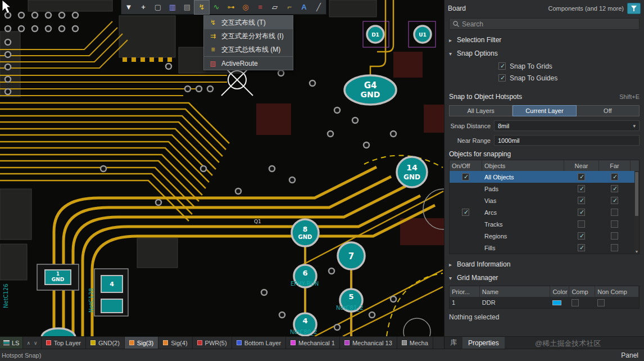 This screenshot has width=644, height=361. What do you see at coordinates (637, 252) in the screenshot?
I see `scroll-down-arrow-icon: ▼` at bounding box center [637, 252].